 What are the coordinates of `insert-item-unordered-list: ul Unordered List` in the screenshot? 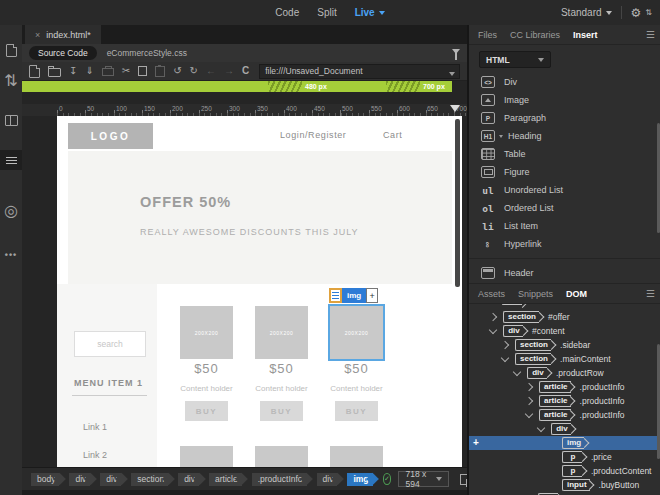 It's located at (564, 190).